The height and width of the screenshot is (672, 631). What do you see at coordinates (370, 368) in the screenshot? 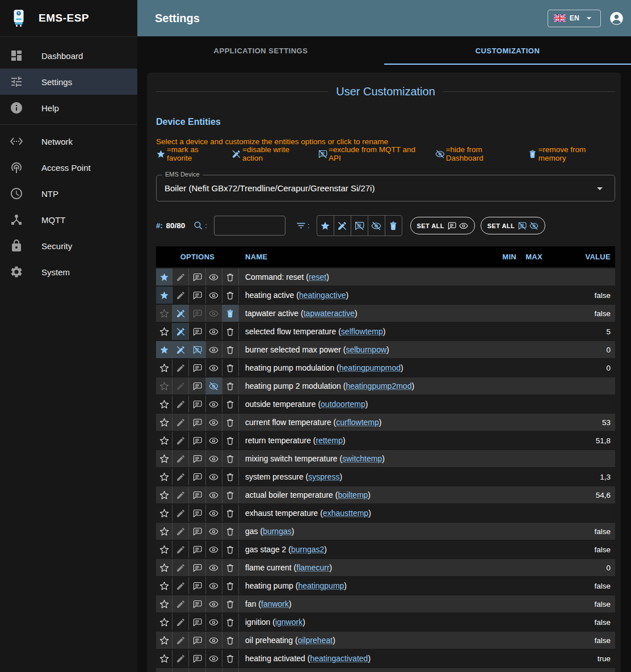
I see `entity-code-link: heatingpumpmod` at bounding box center [370, 368].